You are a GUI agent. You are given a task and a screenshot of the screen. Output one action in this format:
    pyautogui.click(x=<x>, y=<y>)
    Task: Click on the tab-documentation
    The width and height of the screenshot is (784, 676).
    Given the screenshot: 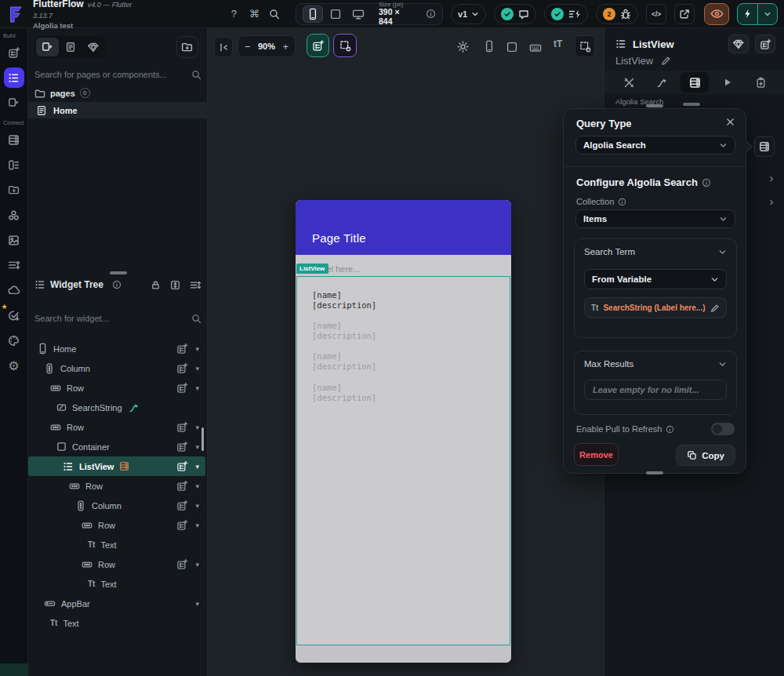 What is the action you would take?
    pyautogui.click(x=760, y=82)
    